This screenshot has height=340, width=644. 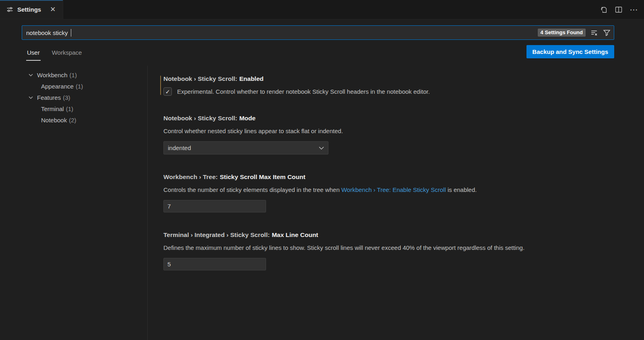 What do you see at coordinates (388, 85) in the screenshot?
I see `setting-notebook-stickyscroll-enabled: Notebook › Sticky Scroll:Enabled ✓ Exper…` at bounding box center [388, 85].